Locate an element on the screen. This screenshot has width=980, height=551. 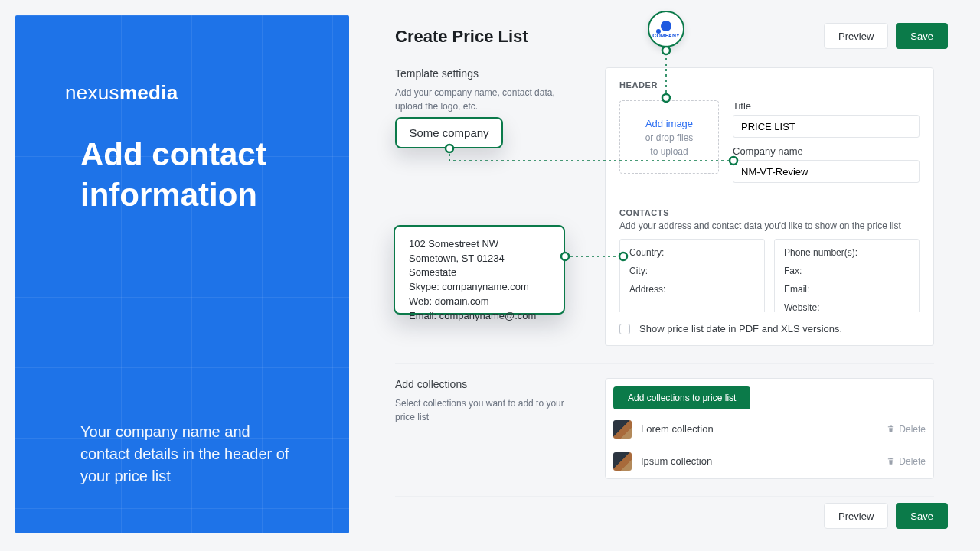
header-section-label: HEADER is located at coordinates (769, 85).